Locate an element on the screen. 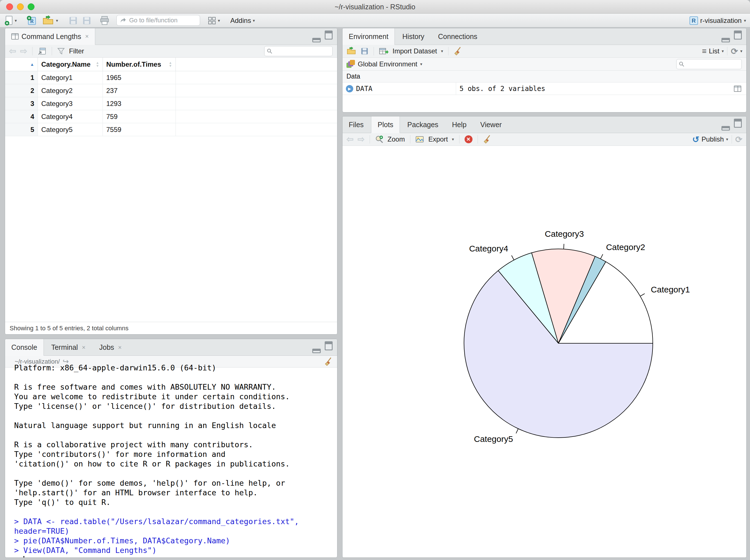 This screenshot has height=560, width=750. tab-viewer: Viewer is located at coordinates (491, 125).